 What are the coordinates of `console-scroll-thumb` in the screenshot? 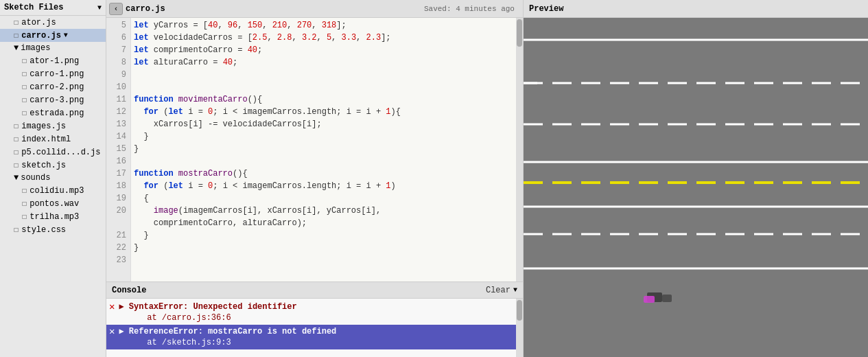 It's located at (519, 310).